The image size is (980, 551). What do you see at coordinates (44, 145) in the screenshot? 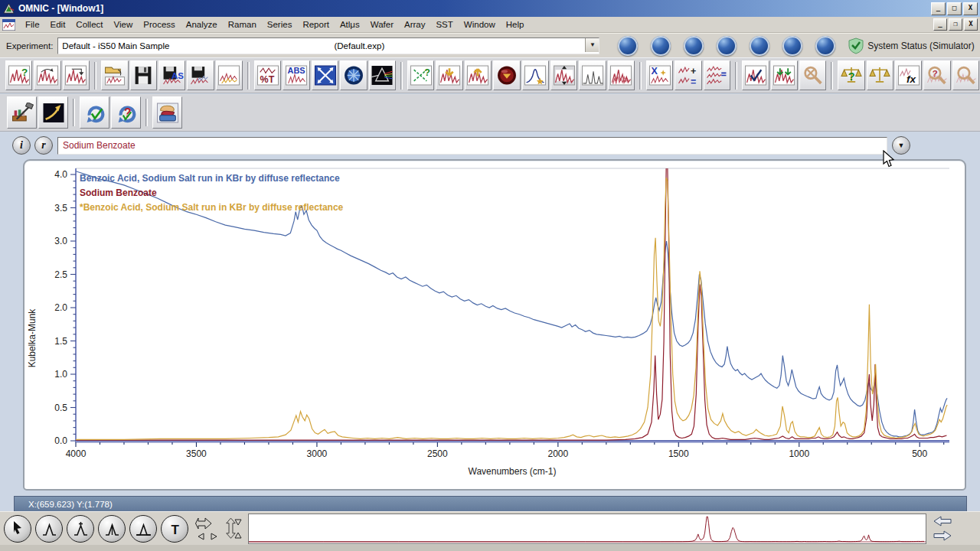
I see `title-button: r` at bounding box center [44, 145].